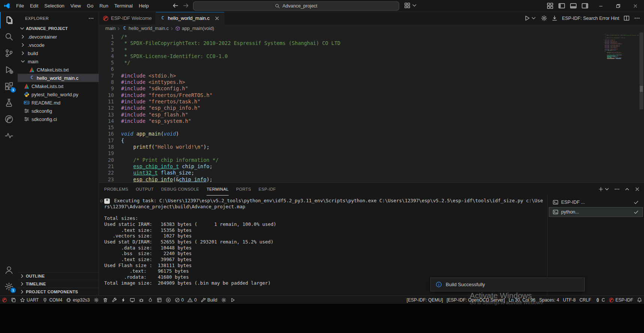 This screenshot has height=333, width=644. Describe the element at coordinates (621, 300) in the screenshot. I see `status-esp-idf-version: ESP-IDF` at that location.